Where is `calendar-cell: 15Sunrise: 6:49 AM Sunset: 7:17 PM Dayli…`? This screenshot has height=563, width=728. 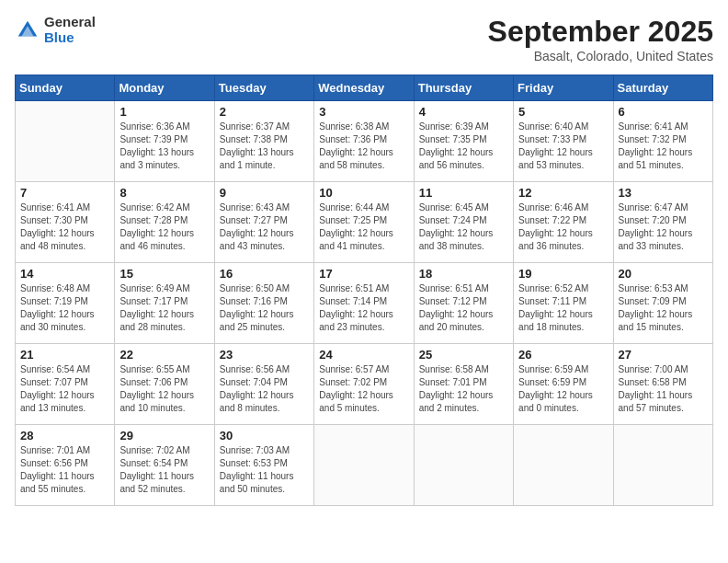
calendar-cell: 15Sunrise: 6:49 AM Sunset: 7:17 PM Dayli… is located at coordinates (165, 304).